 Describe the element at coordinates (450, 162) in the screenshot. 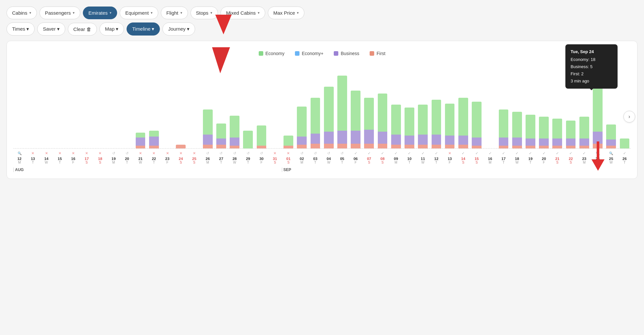

I see `date-day: F` at that location.